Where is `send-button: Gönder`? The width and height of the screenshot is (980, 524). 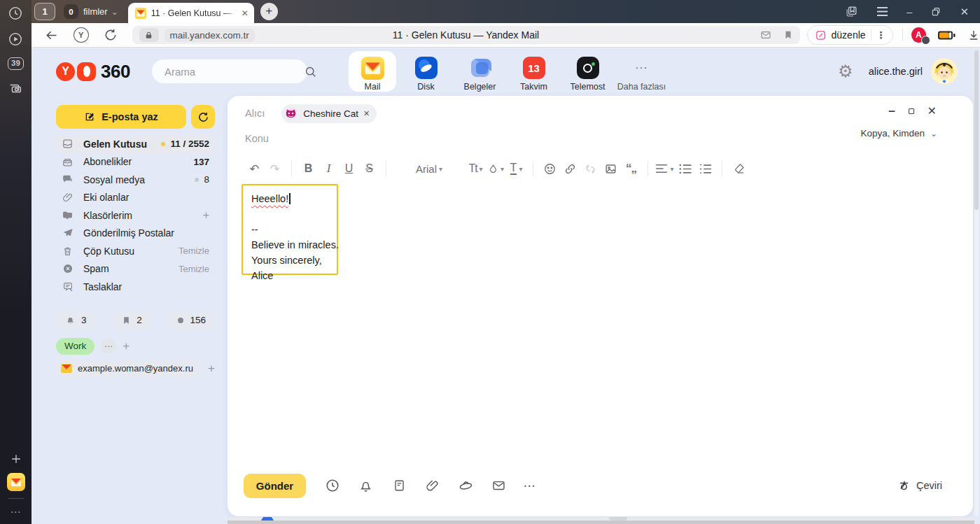 send-button: Gönder is located at coordinates (274, 486).